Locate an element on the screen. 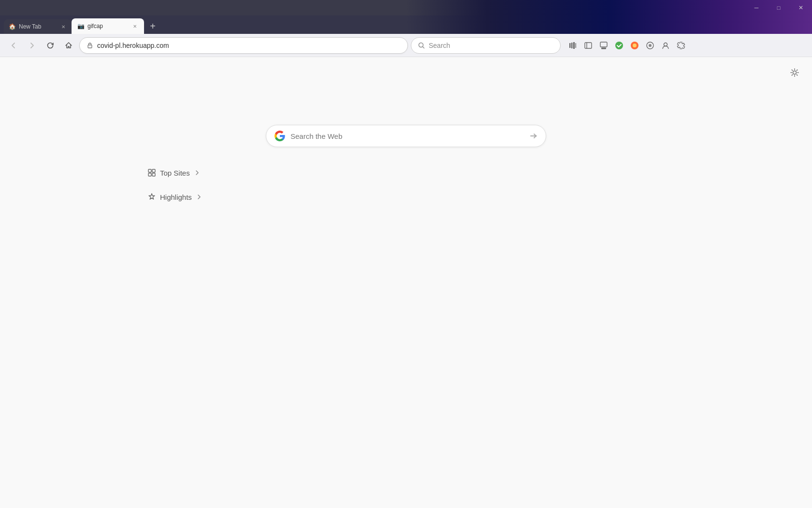  highlights-label: Highlights is located at coordinates (176, 197).